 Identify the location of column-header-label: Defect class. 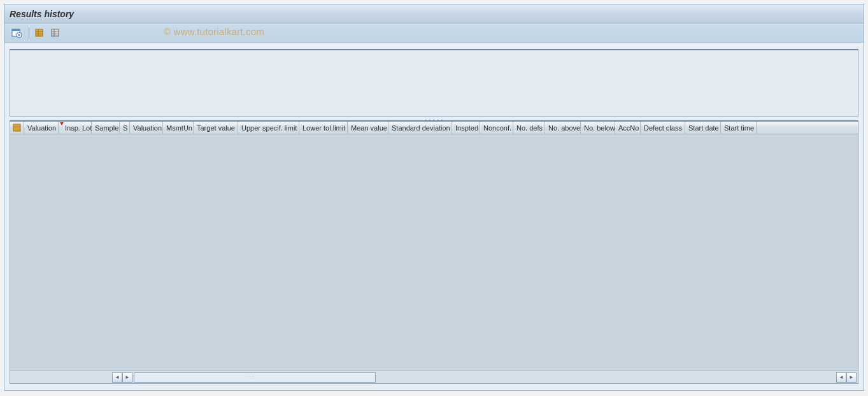
(663, 128).